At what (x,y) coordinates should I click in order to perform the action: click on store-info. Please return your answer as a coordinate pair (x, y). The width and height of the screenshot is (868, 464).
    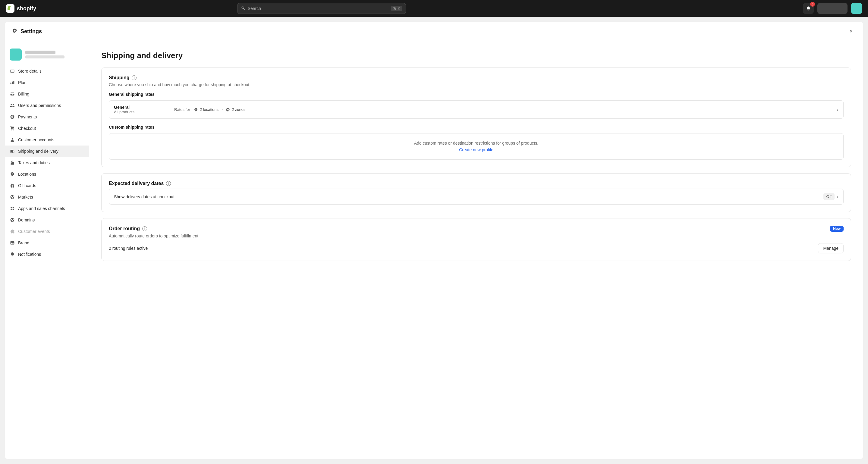
    Looking at the image, I should click on (45, 55).